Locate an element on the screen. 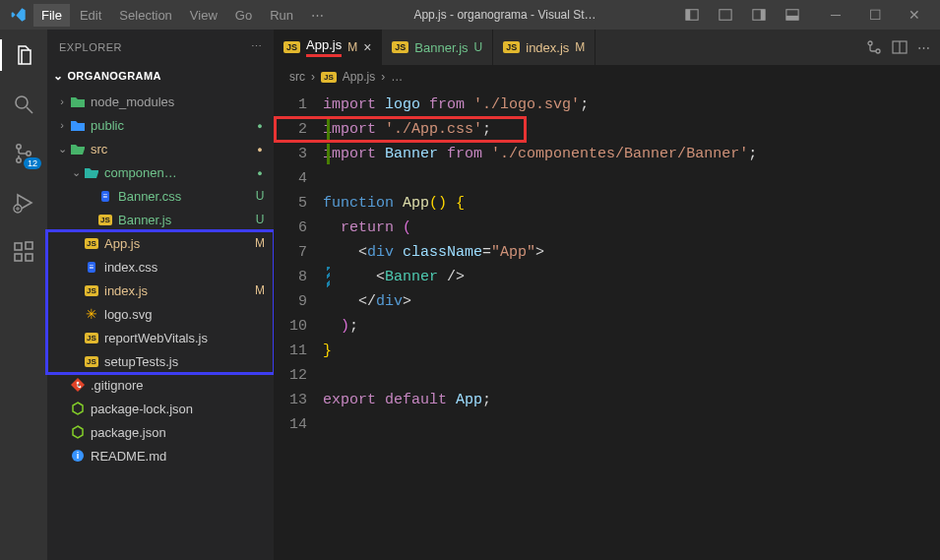  tree-item-label: package-lock.json is located at coordinates (171, 409).